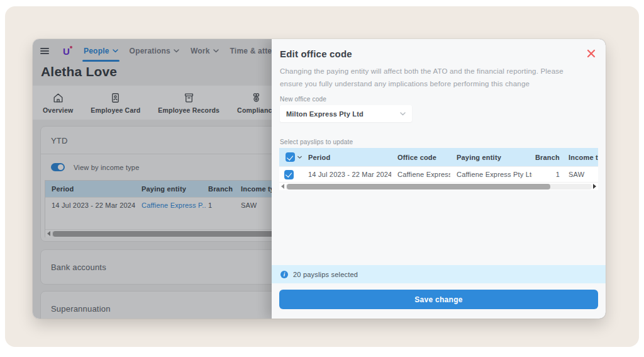  Describe the element at coordinates (289, 175) in the screenshot. I see `row-checkbox` at that location.